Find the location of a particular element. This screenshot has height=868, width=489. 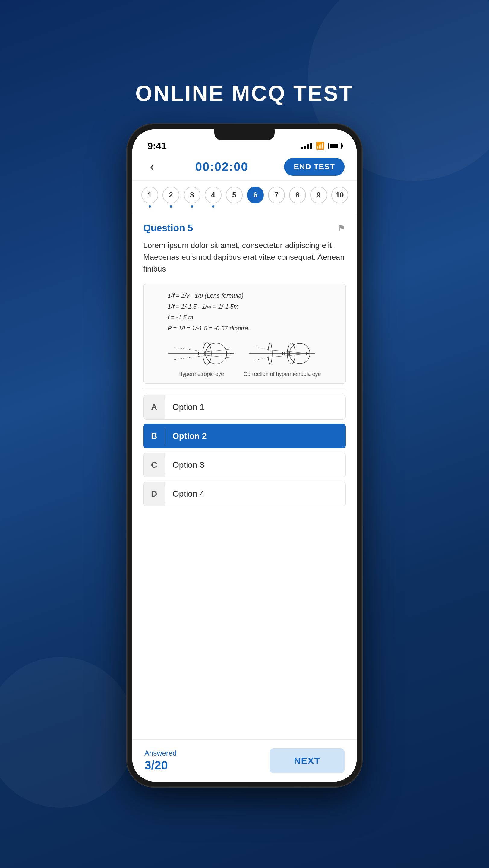

diagram-2: N N' Correction of is located at coordinates (282, 358).